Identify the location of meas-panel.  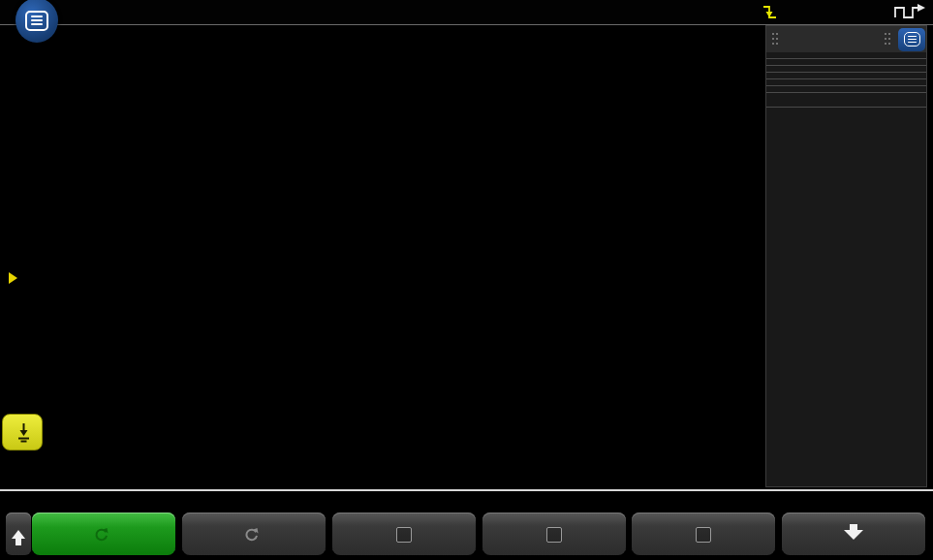
(847, 256).